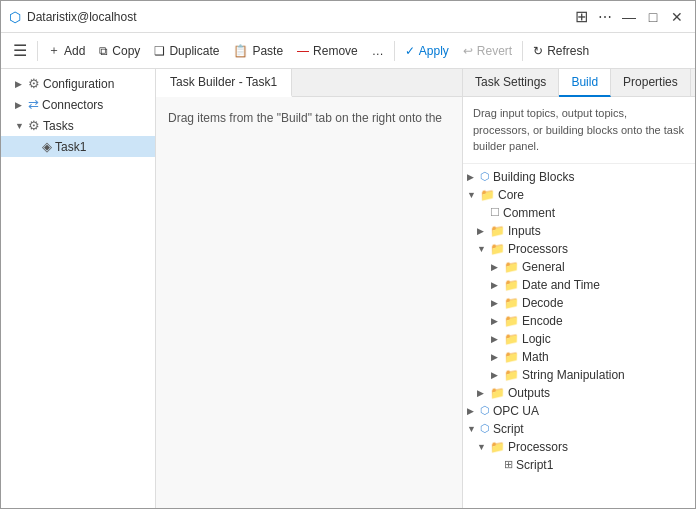 The image size is (696, 509). What do you see at coordinates (485, 428) in the screenshot?
I see `script-icon: ⬡` at bounding box center [485, 428].